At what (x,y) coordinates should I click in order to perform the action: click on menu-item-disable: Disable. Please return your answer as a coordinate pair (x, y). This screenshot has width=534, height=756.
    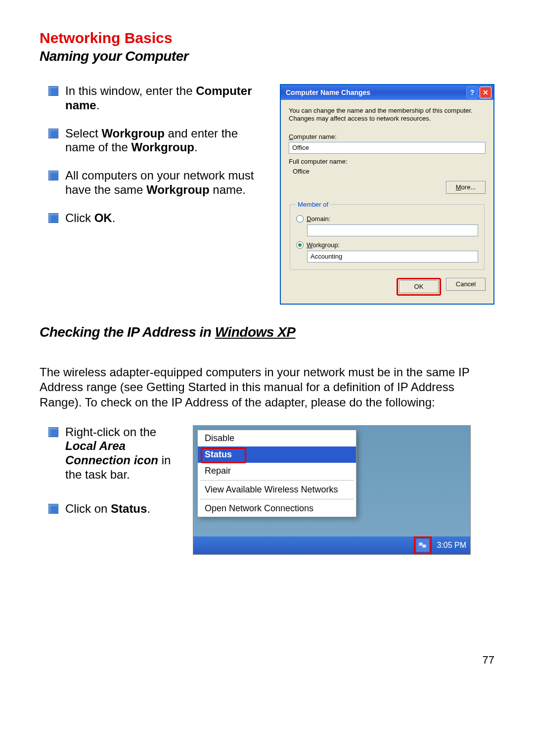
    Looking at the image, I should click on (277, 438).